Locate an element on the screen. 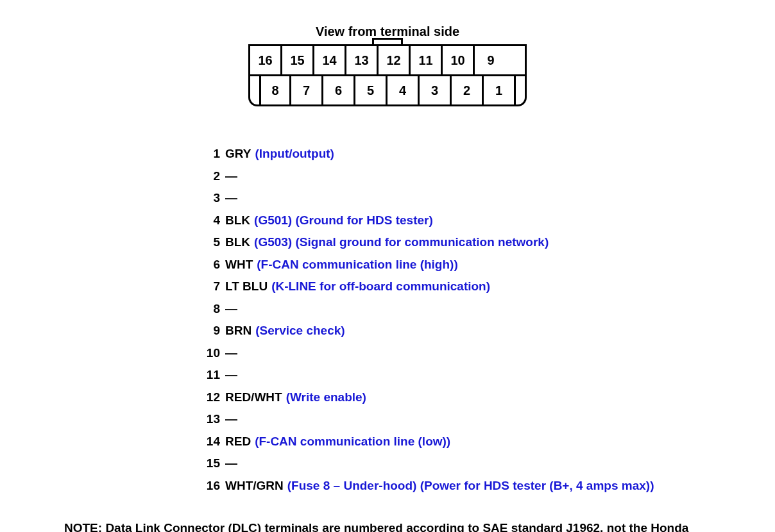 The width and height of the screenshot is (775, 532). pin-row: 7LT BLU(K-LINE for off-board communicati… is located at coordinates (462, 287).